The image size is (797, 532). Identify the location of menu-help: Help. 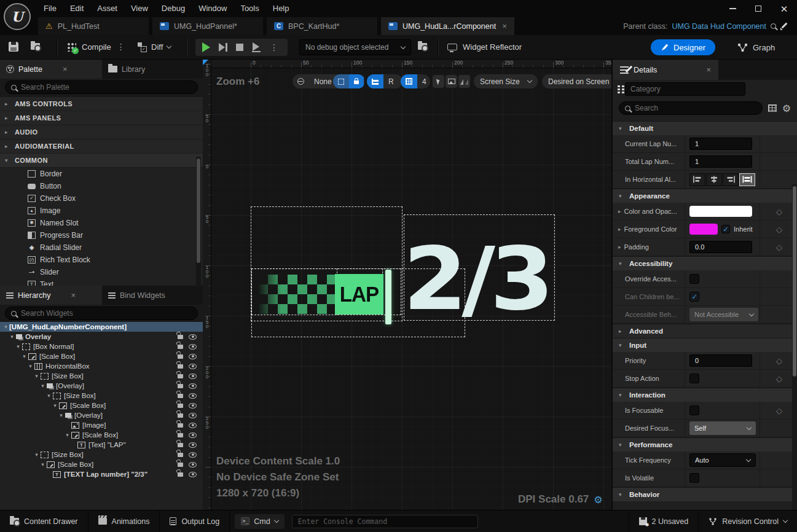
(281, 9).